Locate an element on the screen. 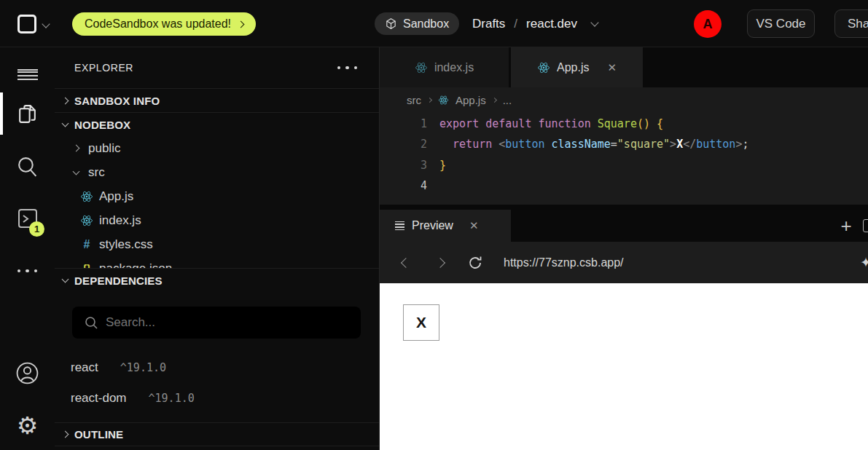 The width and height of the screenshot is (868, 450). tab-label: App.js is located at coordinates (573, 68).